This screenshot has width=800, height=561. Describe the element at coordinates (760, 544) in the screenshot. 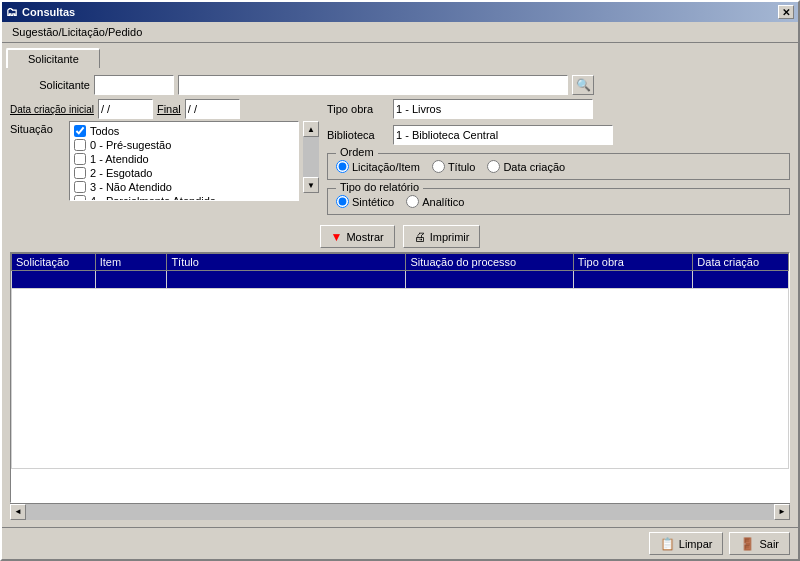

I see `sair-button: 🚪 Sair` at that location.